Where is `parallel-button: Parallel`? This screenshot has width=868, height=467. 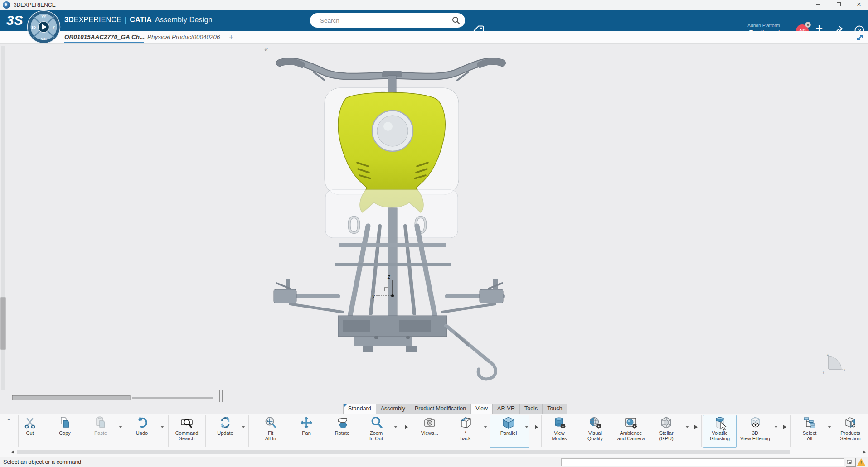 parallel-button: Parallel is located at coordinates (509, 426).